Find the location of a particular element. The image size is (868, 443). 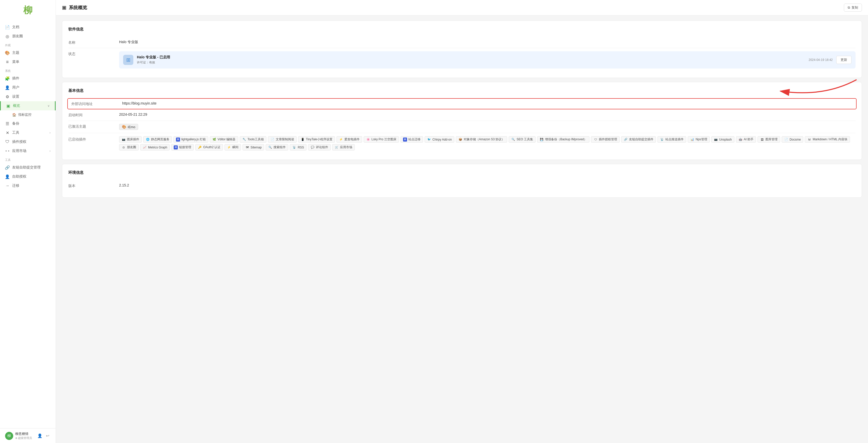

plugin-name: Chirpy Add-on is located at coordinates (442, 139).